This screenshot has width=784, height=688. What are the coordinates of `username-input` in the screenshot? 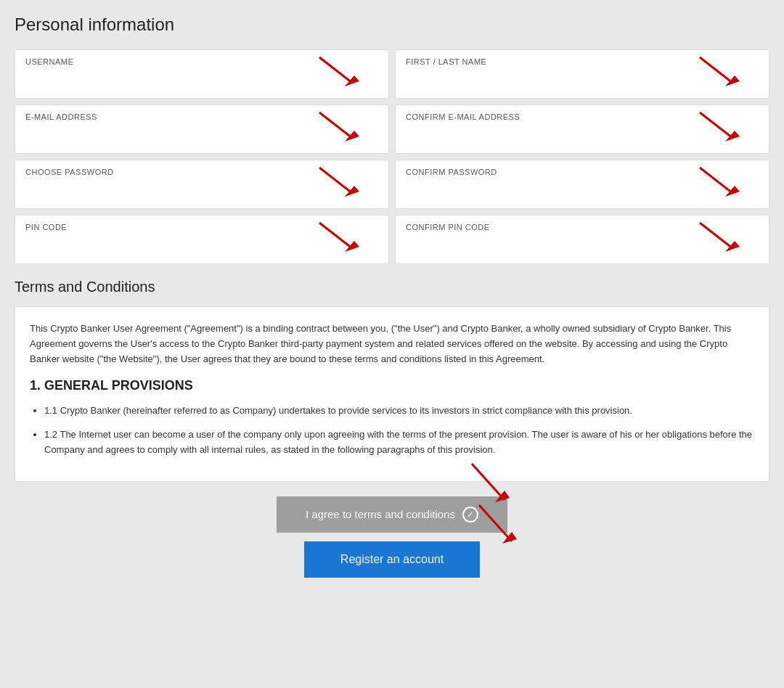 It's located at (202, 79).